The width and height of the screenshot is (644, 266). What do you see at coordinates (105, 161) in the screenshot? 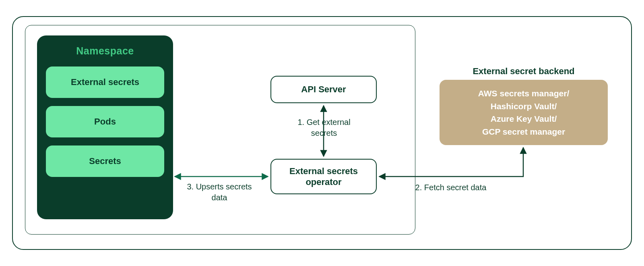
I see `namespace-item-secrets: Secrets` at bounding box center [105, 161].